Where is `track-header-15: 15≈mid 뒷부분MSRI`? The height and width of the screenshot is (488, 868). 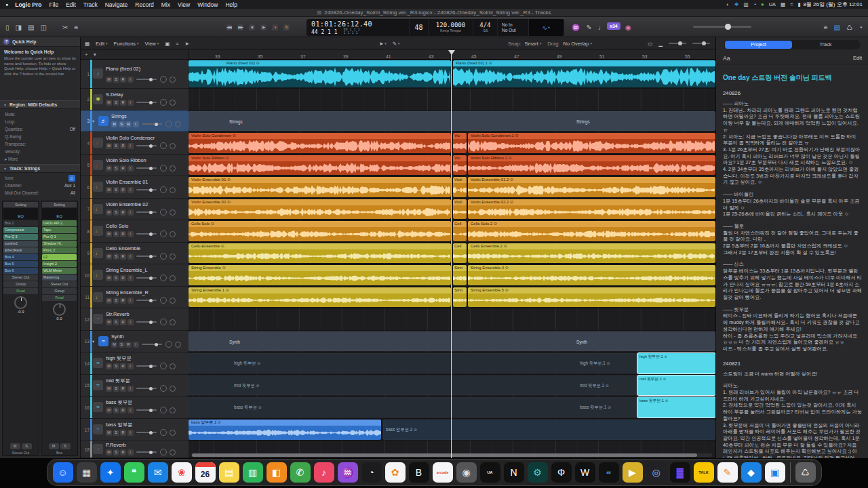
track-header-15: 15≈mid 뒷부분MSRI is located at coordinates (134, 386).